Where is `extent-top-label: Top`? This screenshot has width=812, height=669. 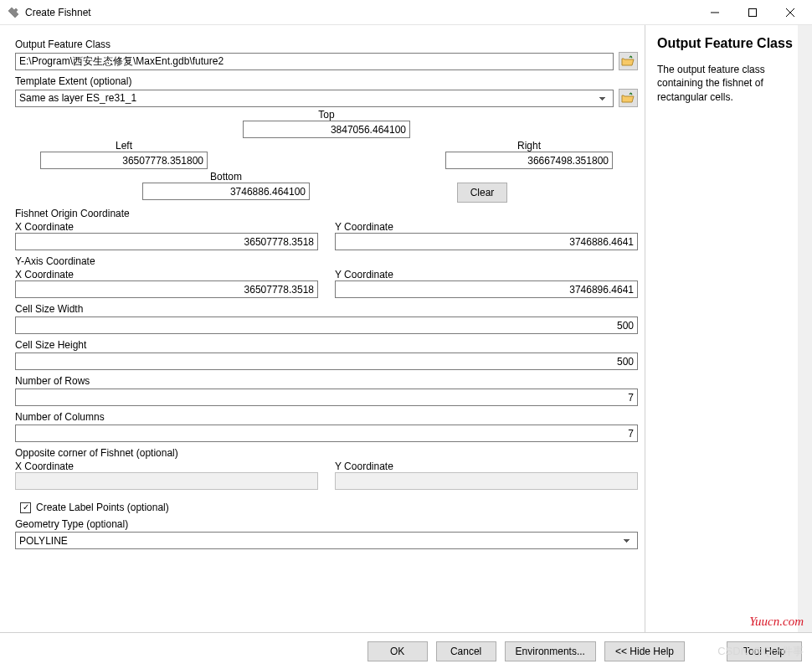
extent-top-label: Top is located at coordinates (326, 115).